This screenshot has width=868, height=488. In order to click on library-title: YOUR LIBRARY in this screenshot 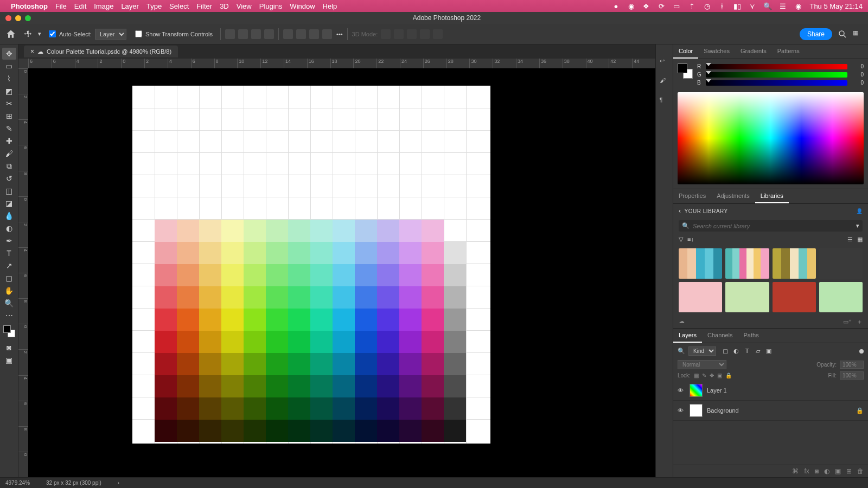, I will do `click(706, 211)`.